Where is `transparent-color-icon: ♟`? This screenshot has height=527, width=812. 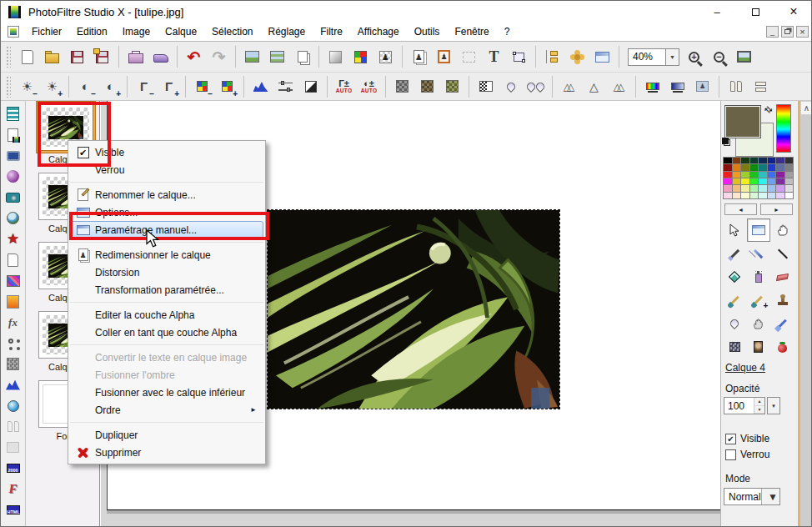 transparent-color-icon: ♟ is located at coordinates (385, 57).